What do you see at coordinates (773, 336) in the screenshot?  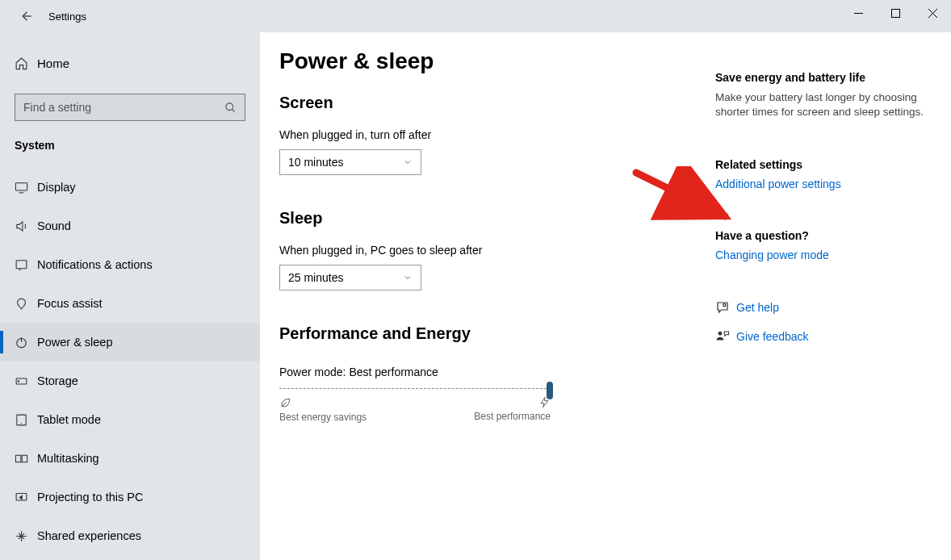 I see `give-feedback-link: Give feedback` at bounding box center [773, 336].